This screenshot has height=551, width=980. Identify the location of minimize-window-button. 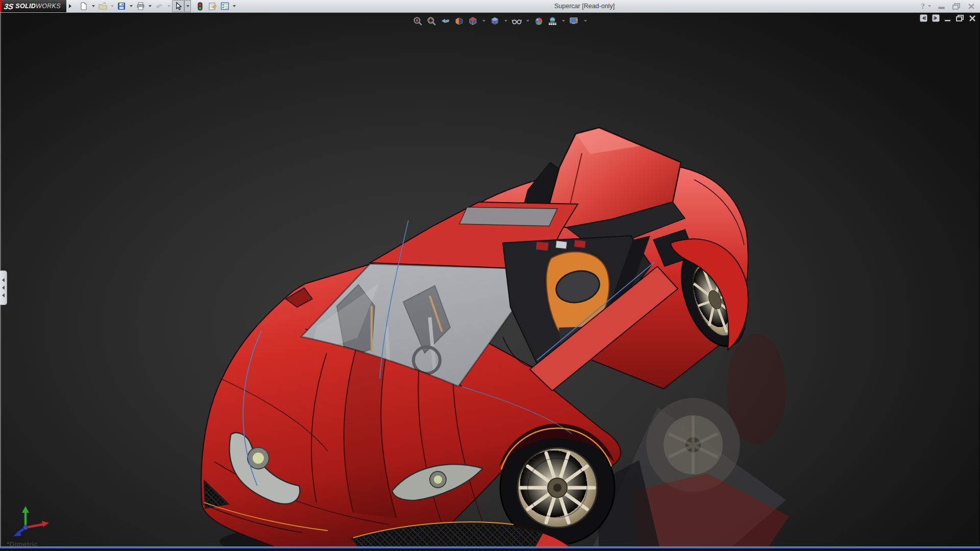
(942, 6).